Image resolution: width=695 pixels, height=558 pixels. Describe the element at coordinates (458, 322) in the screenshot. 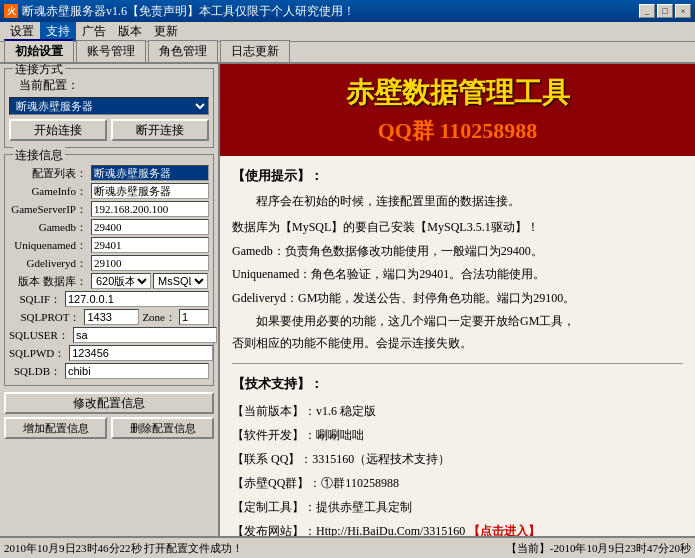

I see `tips-body6: 如果要使用必要的功能，这几个端口一定要开放给GM工具，` at that location.